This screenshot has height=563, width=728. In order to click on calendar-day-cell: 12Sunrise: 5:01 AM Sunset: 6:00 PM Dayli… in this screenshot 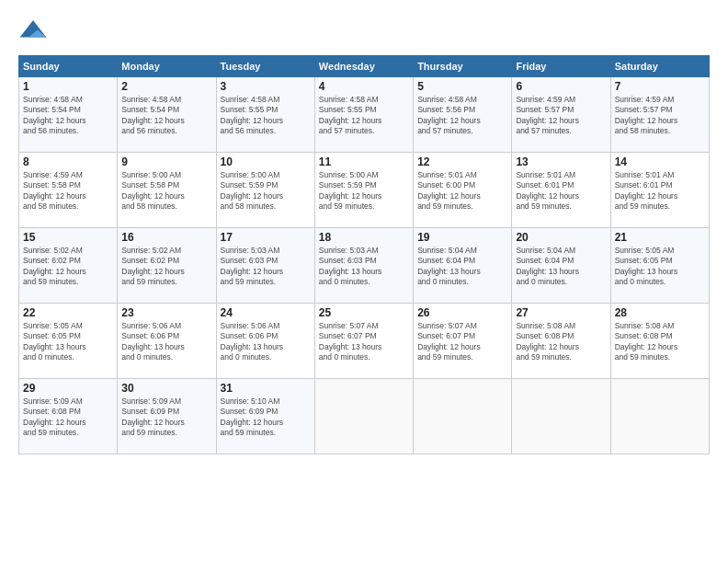, I will do `click(463, 190)`.